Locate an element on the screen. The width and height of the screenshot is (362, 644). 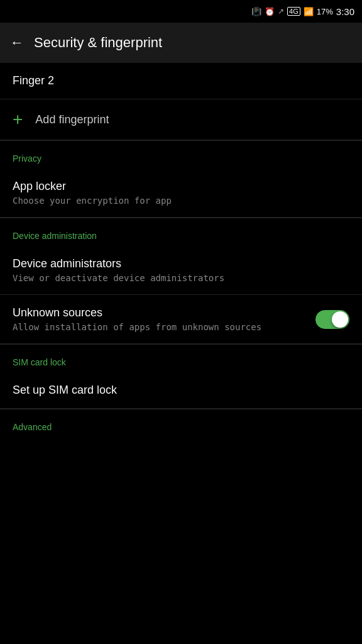
unknown-sources-text: Unknown sources Allow installation of ap… is located at coordinates (164, 319).